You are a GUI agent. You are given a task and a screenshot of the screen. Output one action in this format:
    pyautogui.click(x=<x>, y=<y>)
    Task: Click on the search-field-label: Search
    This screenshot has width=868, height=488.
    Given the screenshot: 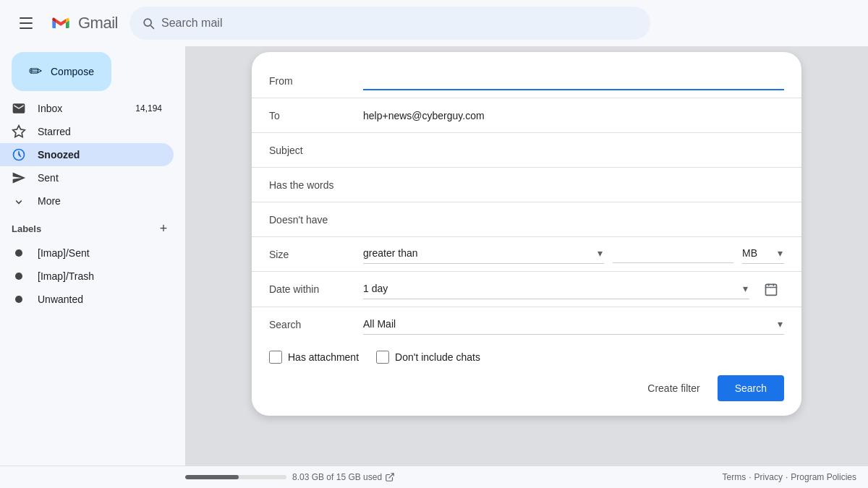 What is the action you would take?
    pyautogui.click(x=316, y=325)
    